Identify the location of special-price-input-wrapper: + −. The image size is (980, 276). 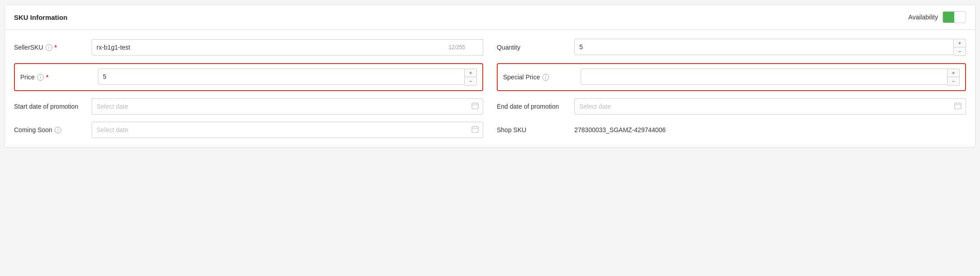
(770, 77).